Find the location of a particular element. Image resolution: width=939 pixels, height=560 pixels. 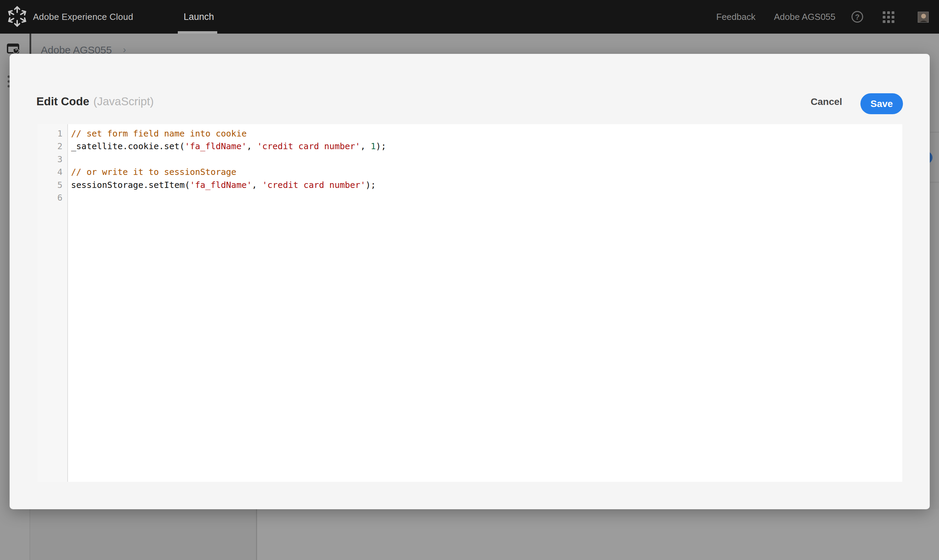

save-button: Save is located at coordinates (882, 104).